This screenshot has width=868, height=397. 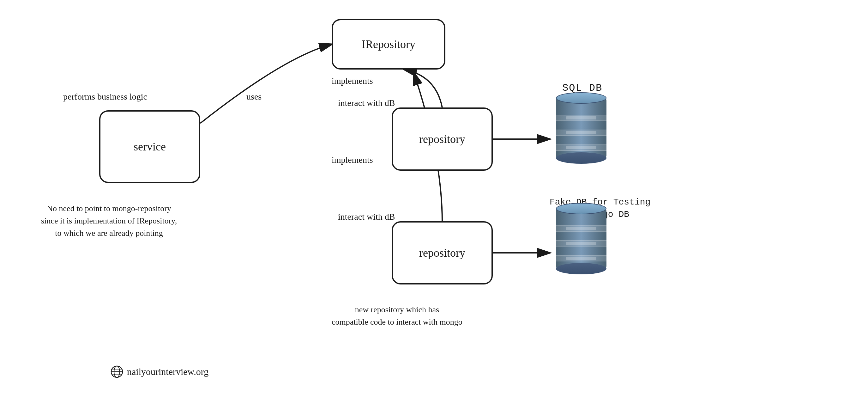 I want to click on globe-icon, so click(x=117, y=372).